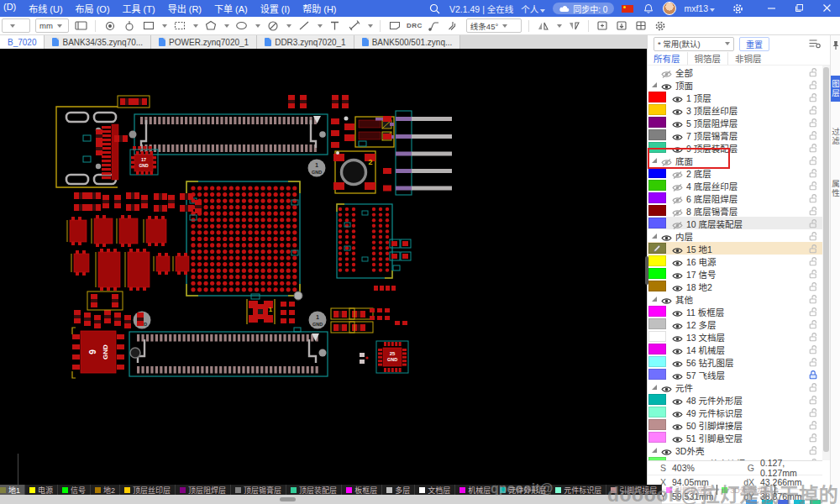  What do you see at coordinates (435, 25) in the screenshot?
I see `route-tool-icon` at bounding box center [435, 25].